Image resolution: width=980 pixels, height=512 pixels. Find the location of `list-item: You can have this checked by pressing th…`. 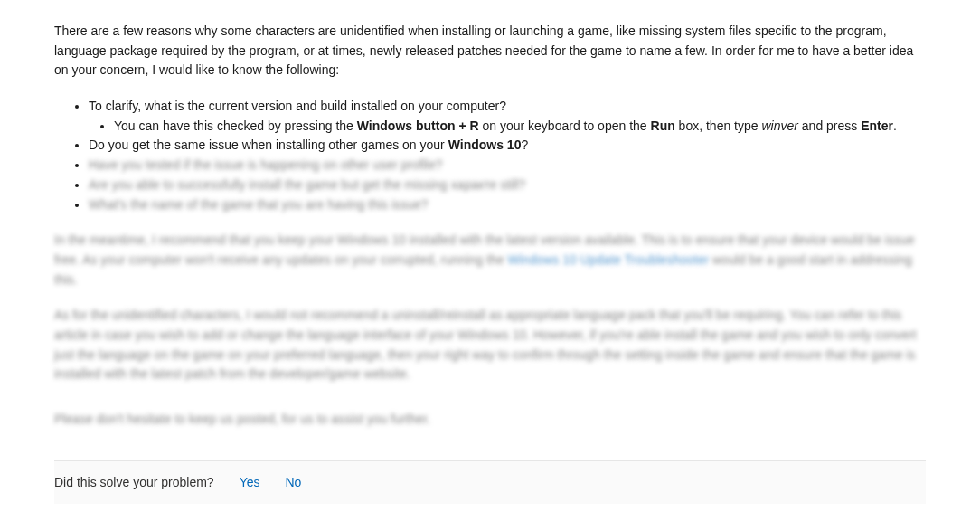

list-item: You can have this checked by pressing th… is located at coordinates (520, 127).